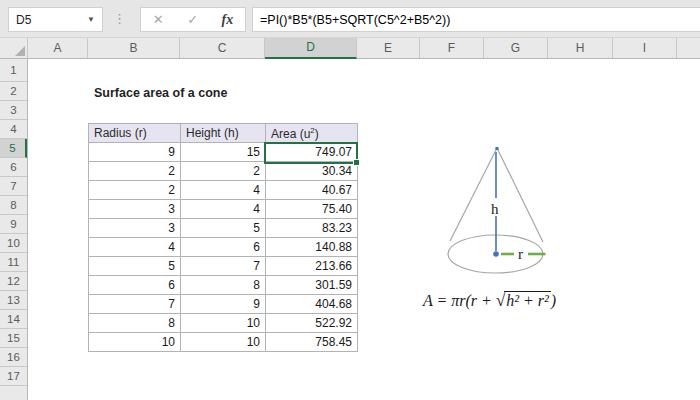 The height and width of the screenshot is (400, 700). I want to click on cell-D11: 213.66, so click(312, 266).